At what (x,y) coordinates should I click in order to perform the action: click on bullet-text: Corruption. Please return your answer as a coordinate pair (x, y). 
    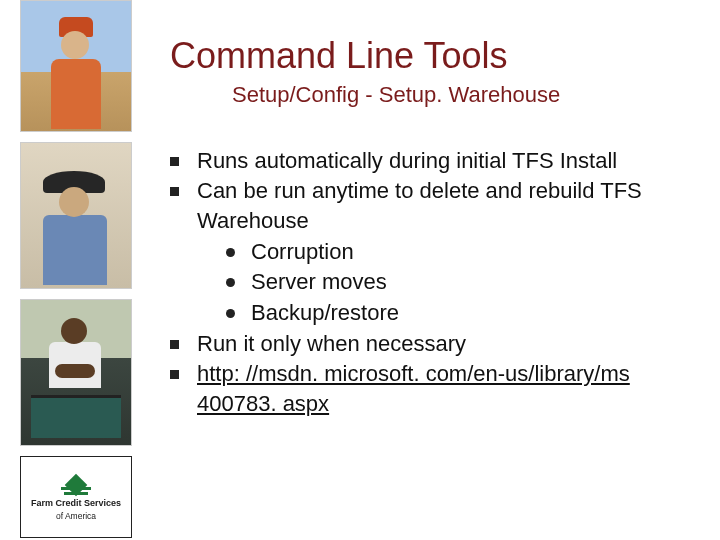
    Looking at the image, I should click on (470, 252).